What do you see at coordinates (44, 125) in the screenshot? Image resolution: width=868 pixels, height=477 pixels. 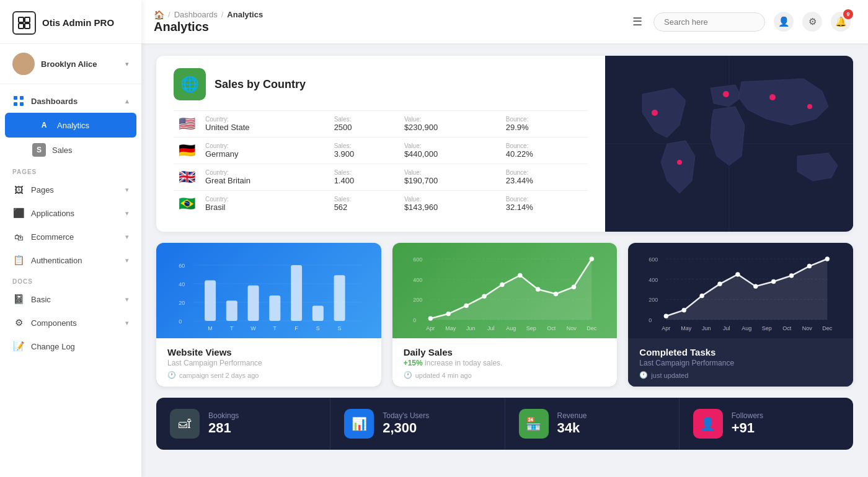 I see `analytics-letter-icon: A` at bounding box center [44, 125].